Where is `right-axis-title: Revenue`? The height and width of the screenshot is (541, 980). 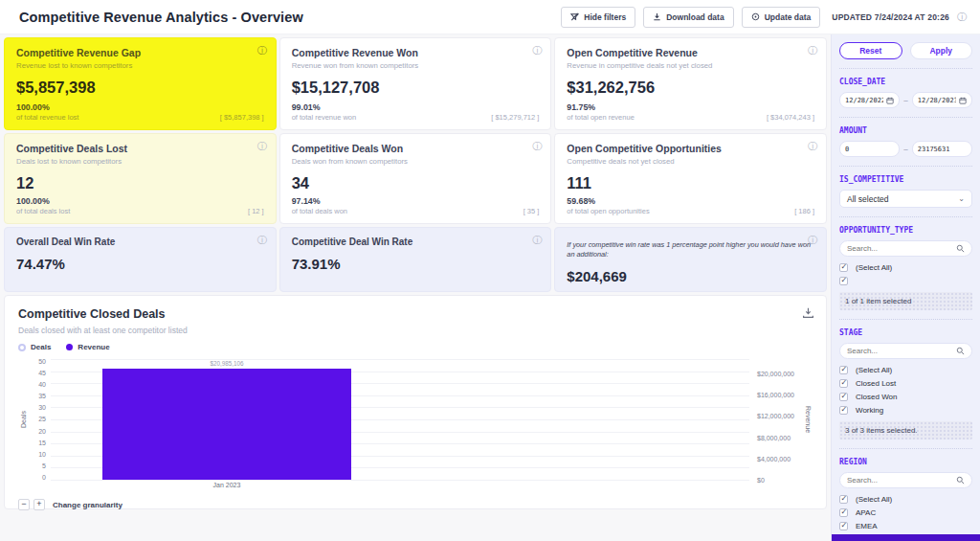
right-axis-title: Revenue is located at coordinates (808, 419).